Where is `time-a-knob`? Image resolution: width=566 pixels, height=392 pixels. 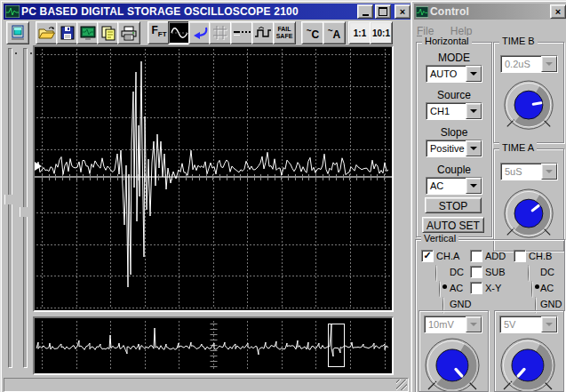
time-a-knob is located at coordinates (529, 217).